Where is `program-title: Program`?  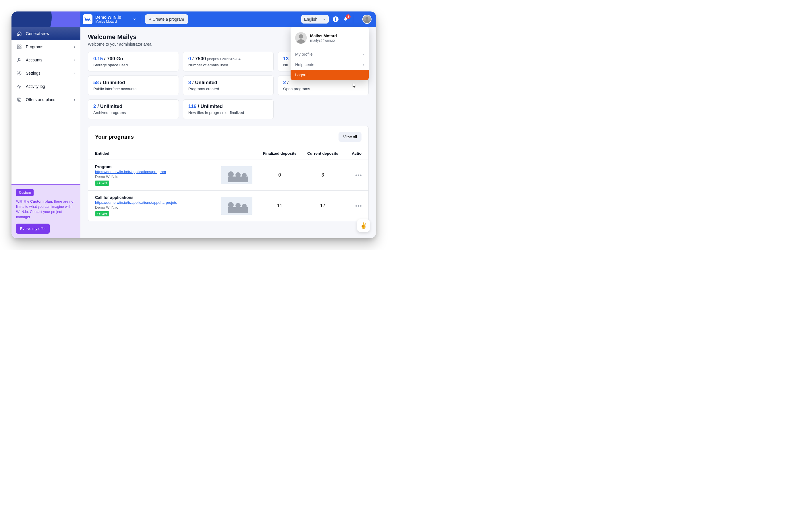 program-title: Program is located at coordinates (158, 167).